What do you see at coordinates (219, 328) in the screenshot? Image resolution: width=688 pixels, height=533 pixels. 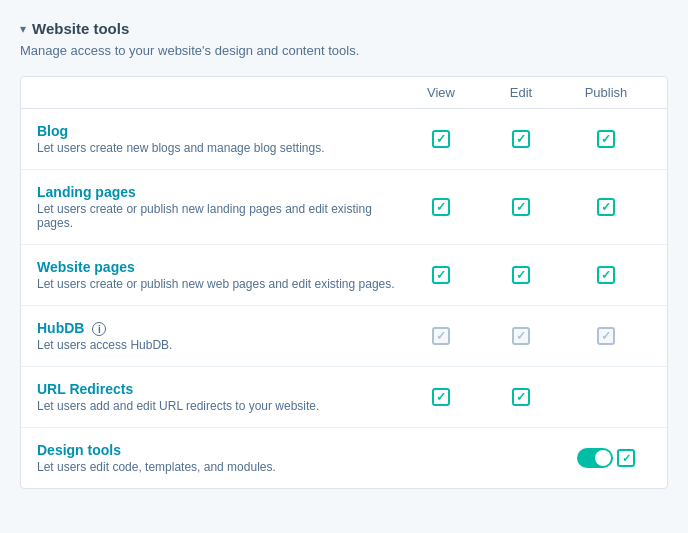 I see `row-title: HubDB i` at bounding box center [219, 328].